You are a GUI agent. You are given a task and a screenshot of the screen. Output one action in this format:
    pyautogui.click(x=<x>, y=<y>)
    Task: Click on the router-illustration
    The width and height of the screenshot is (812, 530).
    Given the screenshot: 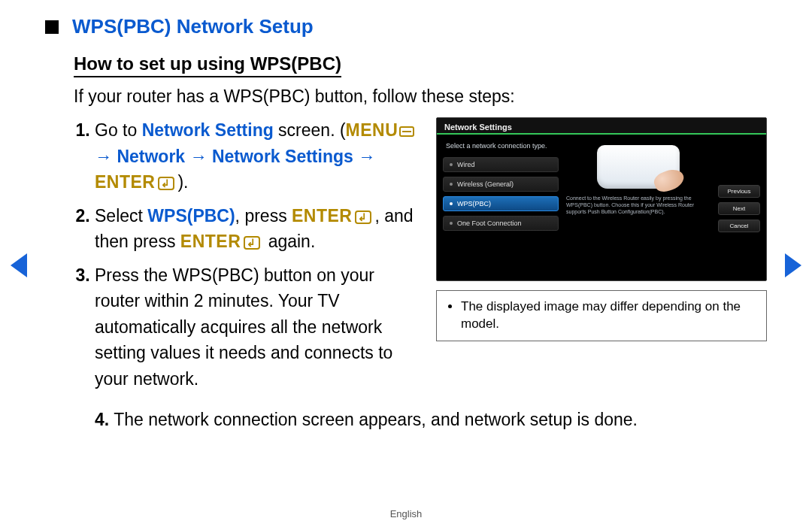 What is the action you would take?
    pyautogui.click(x=638, y=167)
    